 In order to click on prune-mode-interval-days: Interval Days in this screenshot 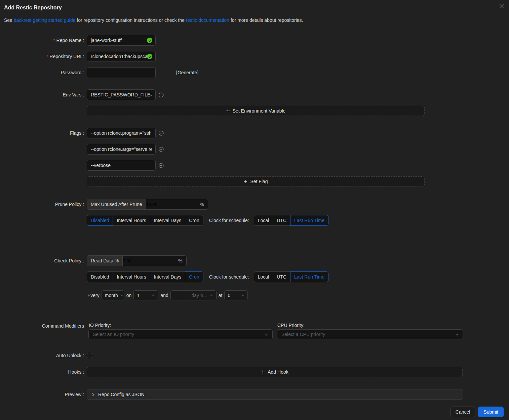, I will do `click(168, 220)`.